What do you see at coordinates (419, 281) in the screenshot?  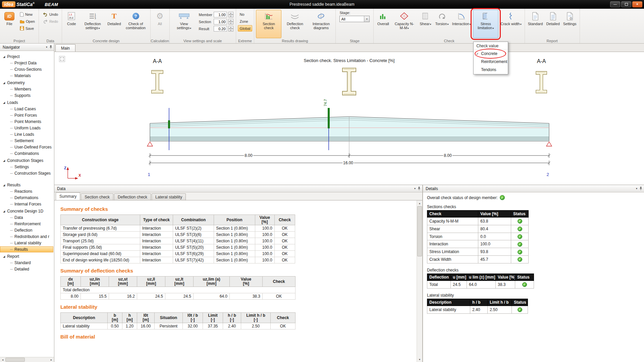 I see `data-vertical-scrollbar: ▲ ▼` at bounding box center [419, 281].